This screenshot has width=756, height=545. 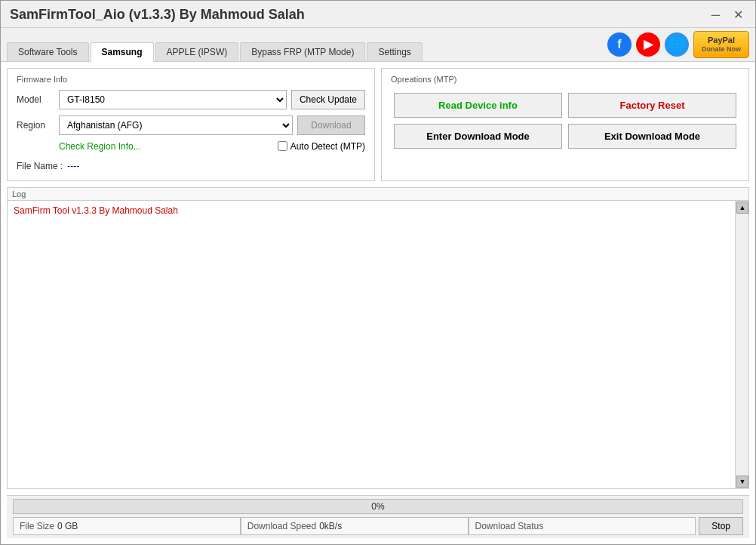 I want to click on factory-reset-button: Factory Reset, so click(x=652, y=106).